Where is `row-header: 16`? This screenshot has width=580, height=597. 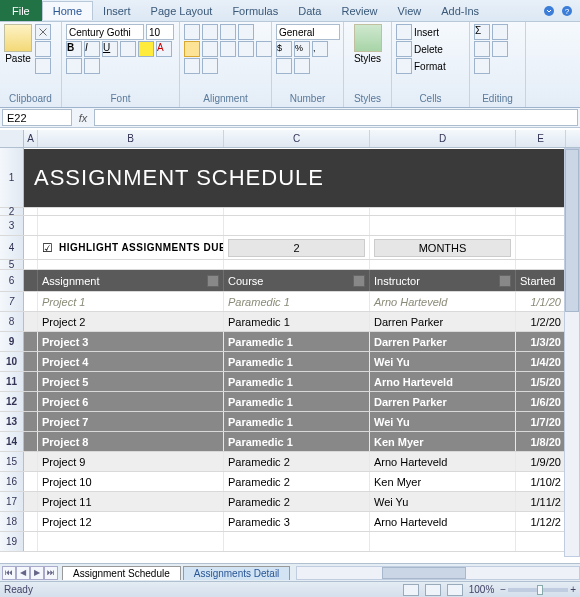
row-header: 16 is located at coordinates (12, 482).